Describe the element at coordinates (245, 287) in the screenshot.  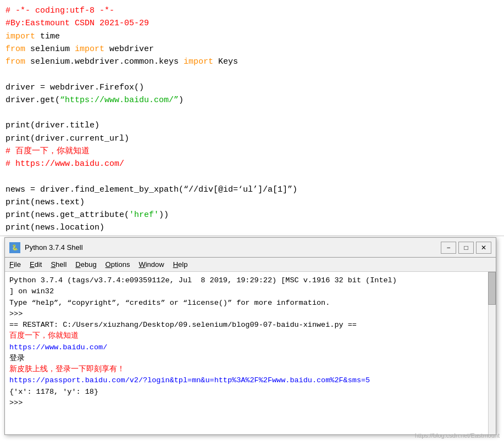
I see `shell-output-line: Python 3.7.4 (tags/v3.7.4:e09359112e, Ju…` at that location.